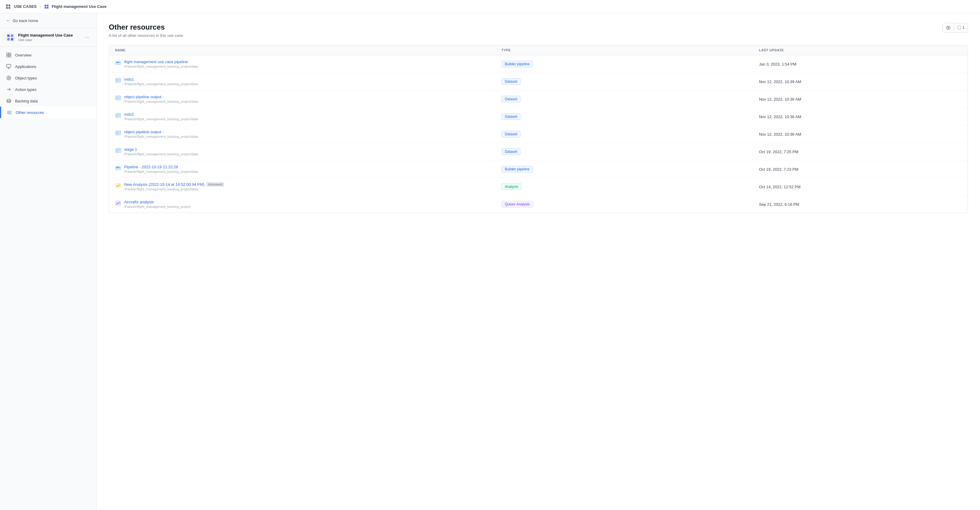  Describe the element at coordinates (538, 116) in the screenshot. I see `table-row: mdo2 /Palantir/flight_management_backing…` at that location.